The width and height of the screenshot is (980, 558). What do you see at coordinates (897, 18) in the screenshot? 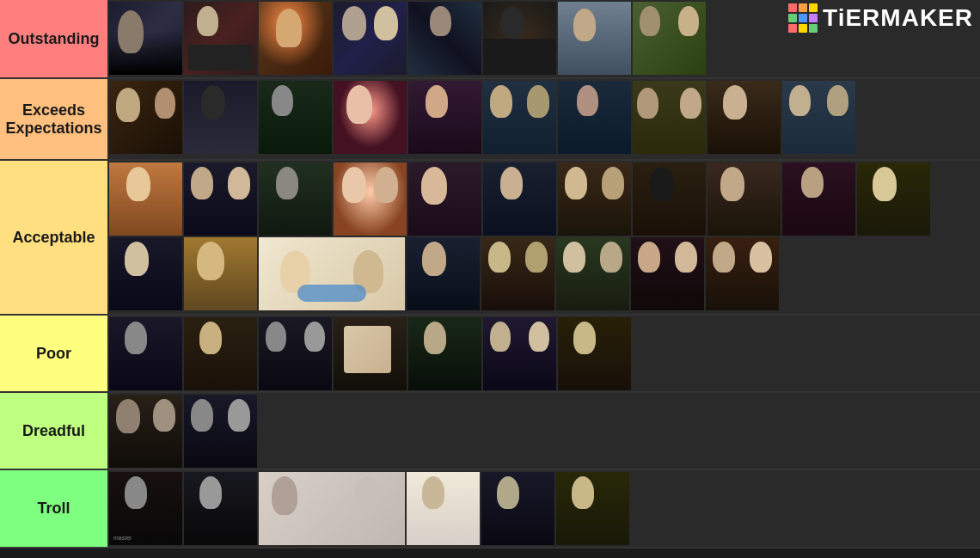
I see `app-title: TiERMAKER` at bounding box center [897, 18].